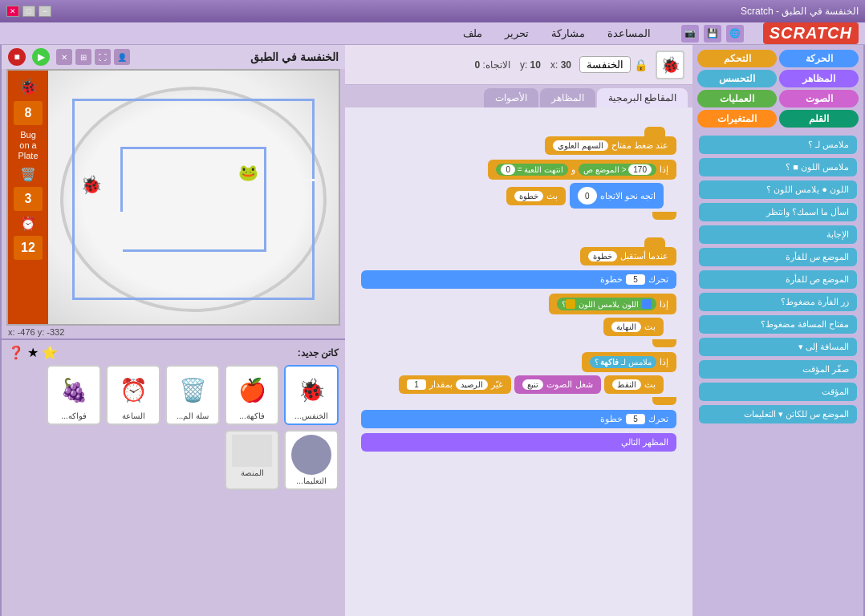 The image size is (865, 616). I want to click on block-answer: الإجابة, so click(778, 234).